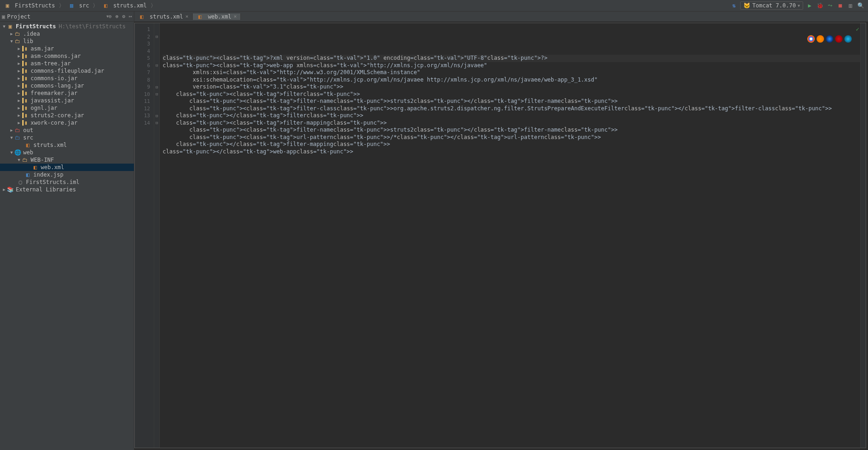  Describe the element at coordinates (67, 26) in the screenshot. I see `tree-root: ▼ ▣ FirstStructs H:\test\FirstStructs` at that location.